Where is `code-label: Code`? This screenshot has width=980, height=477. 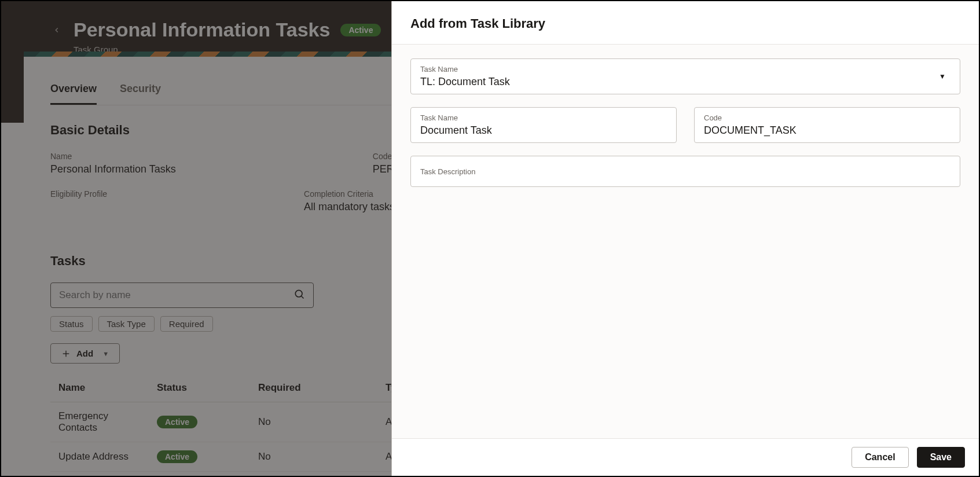 code-label: Code is located at coordinates (827, 118).